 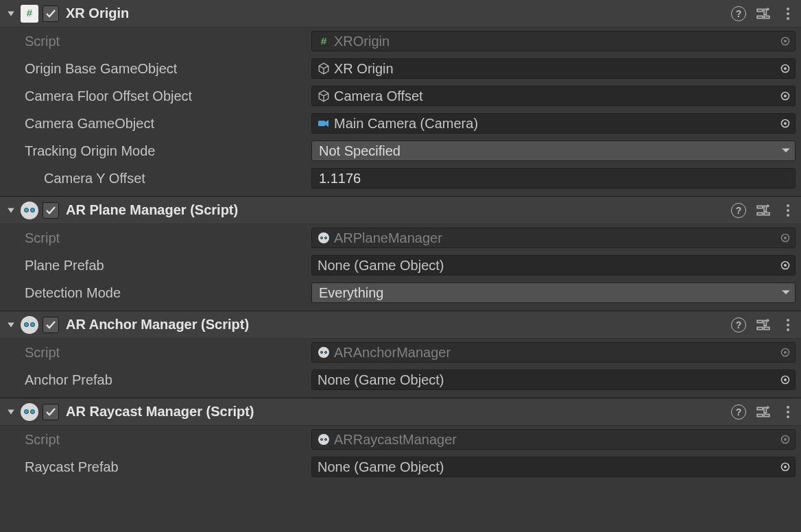 I want to click on object-field-script: ARAnchorManager, so click(x=553, y=352).